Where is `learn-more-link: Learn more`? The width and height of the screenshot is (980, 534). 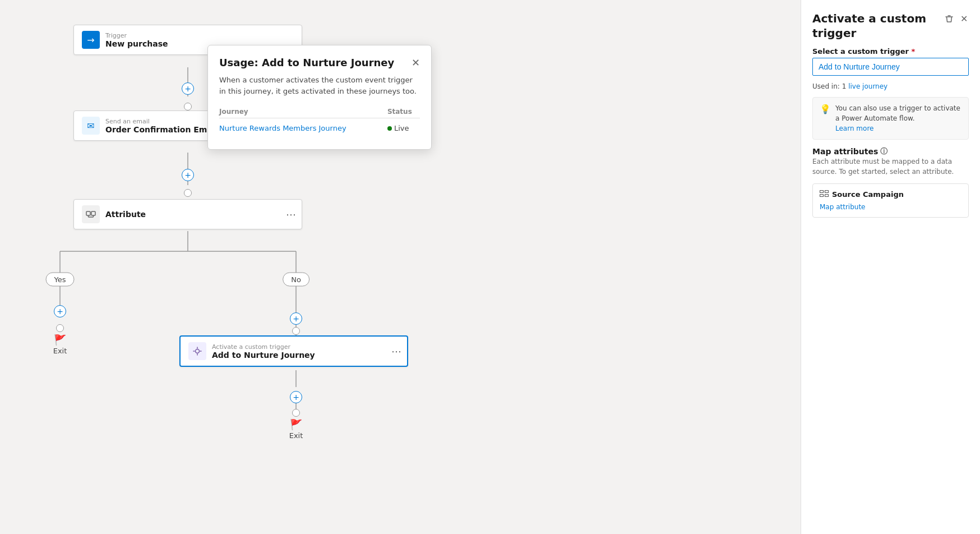
learn-more-link: Learn more is located at coordinates (854, 128).